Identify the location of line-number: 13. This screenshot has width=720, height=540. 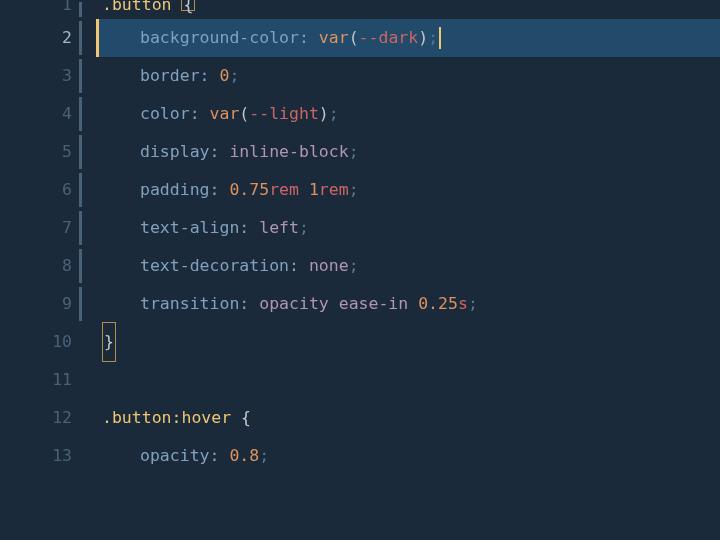
(62, 456).